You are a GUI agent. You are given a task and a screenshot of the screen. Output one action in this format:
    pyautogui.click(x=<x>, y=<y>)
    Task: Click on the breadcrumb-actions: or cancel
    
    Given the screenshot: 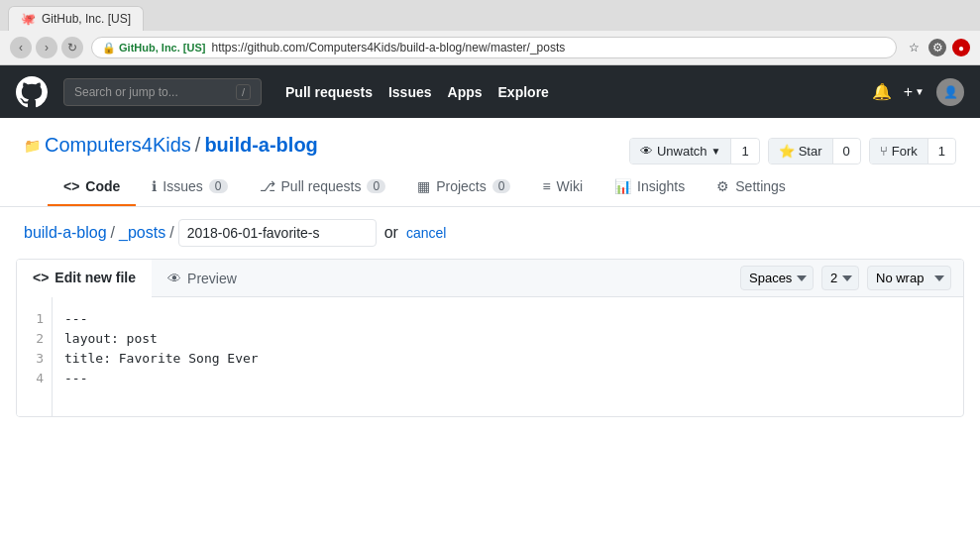 What is the action you would take?
    pyautogui.click(x=416, y=233)
    